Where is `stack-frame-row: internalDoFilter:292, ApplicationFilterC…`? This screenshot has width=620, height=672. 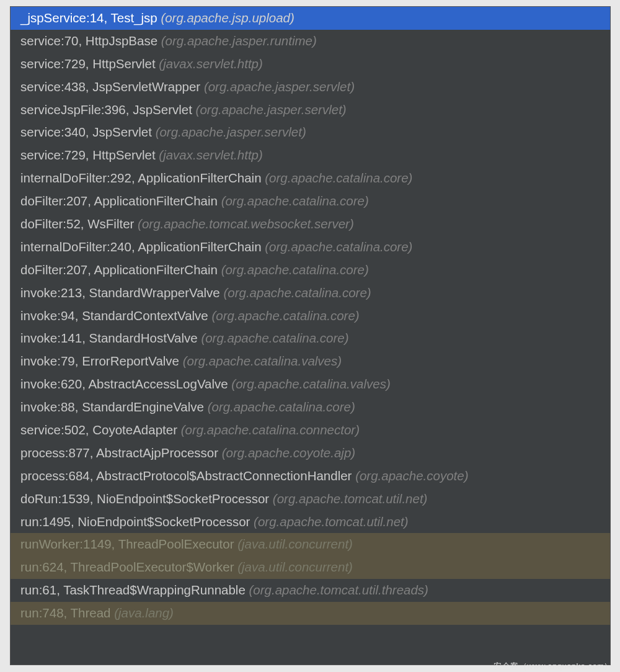 stack-frame-row: internalDoFilter:292, ApplicationFilterC… is located at coordinates (310, 179).